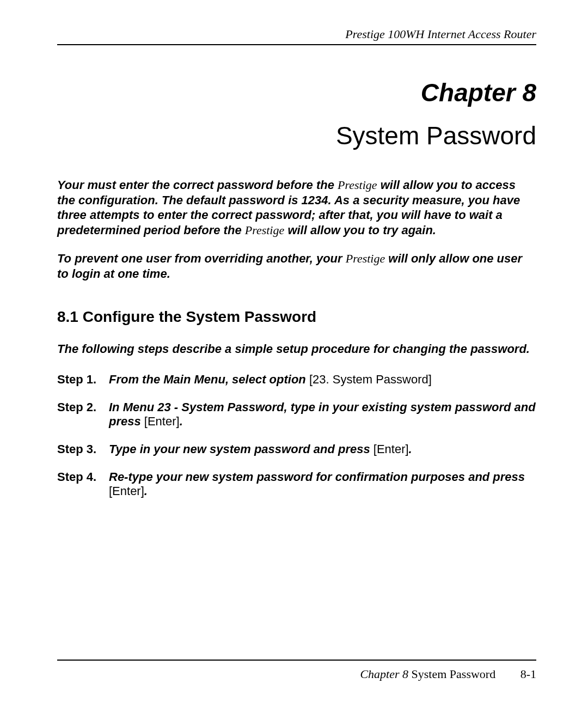 Image resolution: width=588 pixels, height=714 pixels. Describe the element at coordinates (322, 449) in the screenshot. I see `step-3-content: Type in your new system password and pre…` at that location.